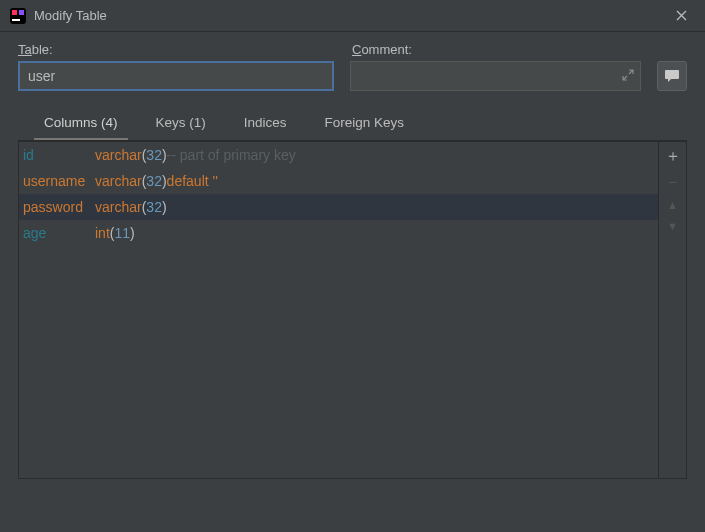 The height and width of the screenshot is (532, 705). I want to click on comment-label: Comment:, so click(520, 50).